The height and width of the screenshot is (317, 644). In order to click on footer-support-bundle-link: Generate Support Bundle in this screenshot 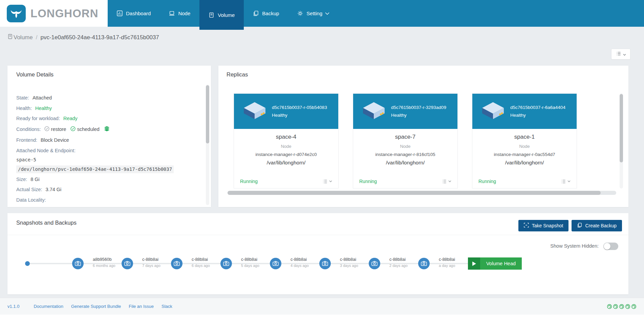, I will do `click(96, 307)`.